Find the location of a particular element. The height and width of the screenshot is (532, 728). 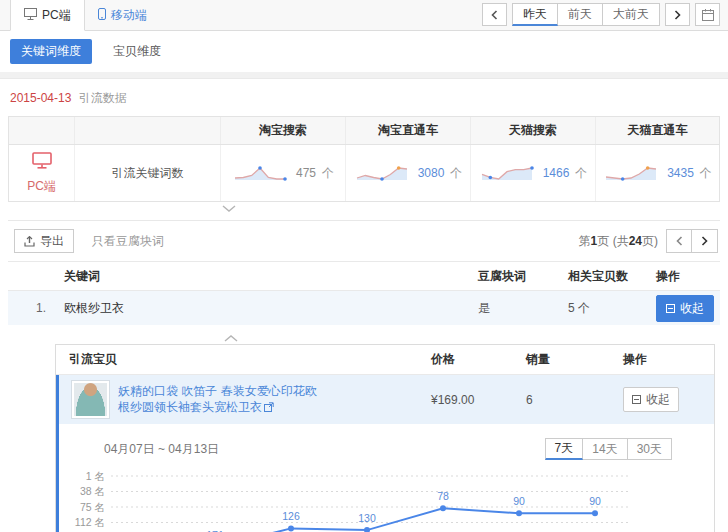

total-pages: 24 is located at coordinates (636, 241).